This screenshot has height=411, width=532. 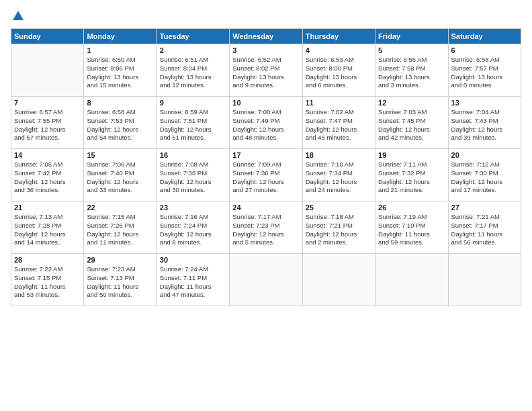 What do you see at coordinates (48, 228) in the screenshot?
I see `calendar-cell: 21Sunrise: 7:13 AM Sunset: 7:28 PM Dayli…` at bounding box center [48, 228].